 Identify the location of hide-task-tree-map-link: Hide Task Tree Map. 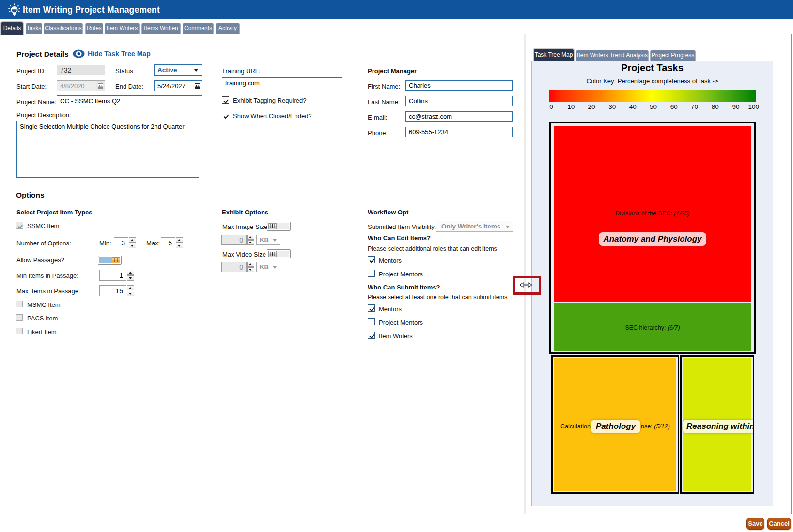
(119, 54).